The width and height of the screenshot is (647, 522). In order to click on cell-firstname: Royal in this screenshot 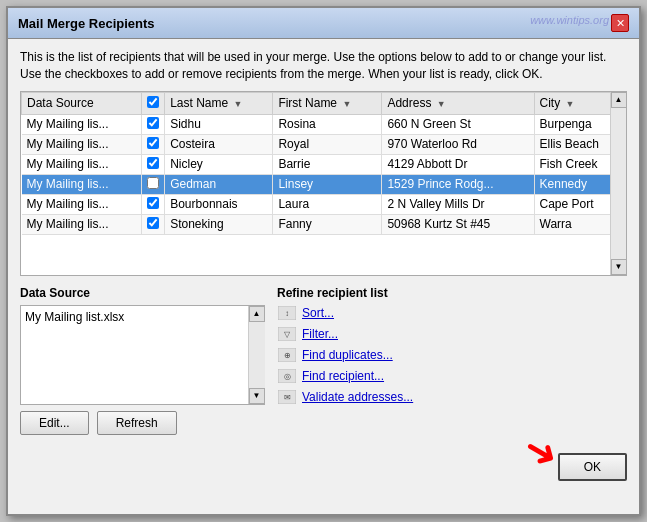, I will do `click(328, 144)`.